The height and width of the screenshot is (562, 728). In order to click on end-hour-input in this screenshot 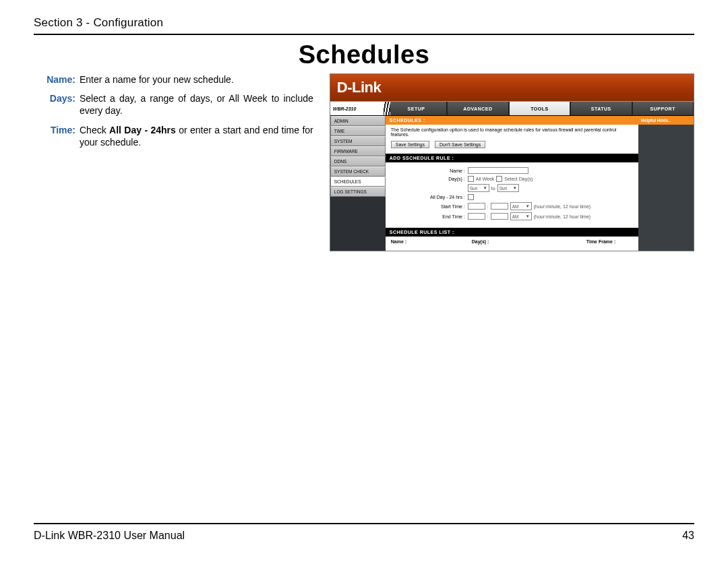, I will do `click(477, 216)`.